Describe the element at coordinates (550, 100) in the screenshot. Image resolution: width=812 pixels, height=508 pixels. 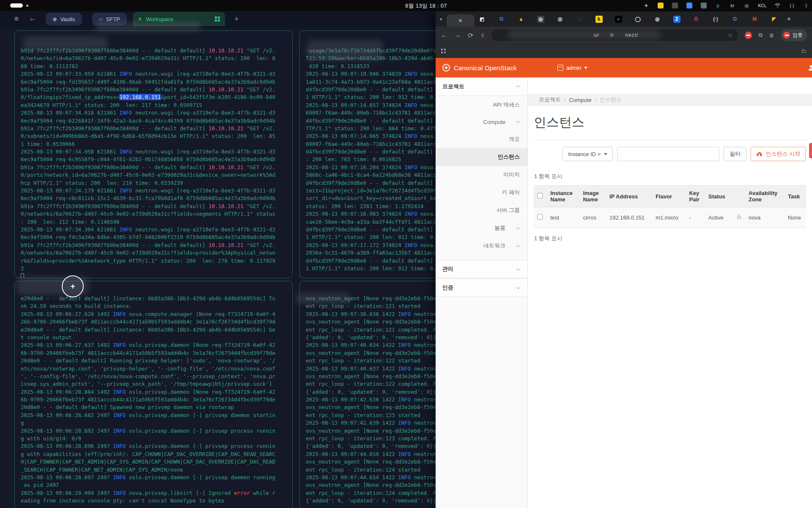
I see `breadcrumb-project: 프로젝트` at that location.